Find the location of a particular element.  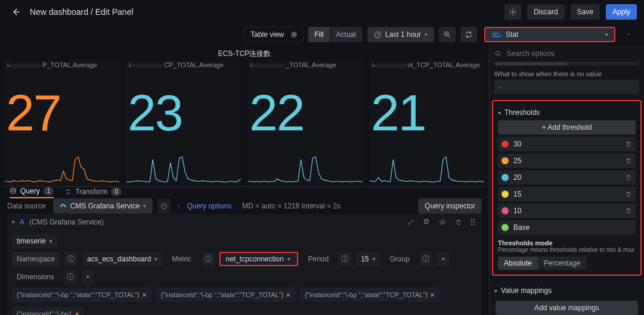

stat-viz-icon: 12.4 is located at coordinates (497, 35).